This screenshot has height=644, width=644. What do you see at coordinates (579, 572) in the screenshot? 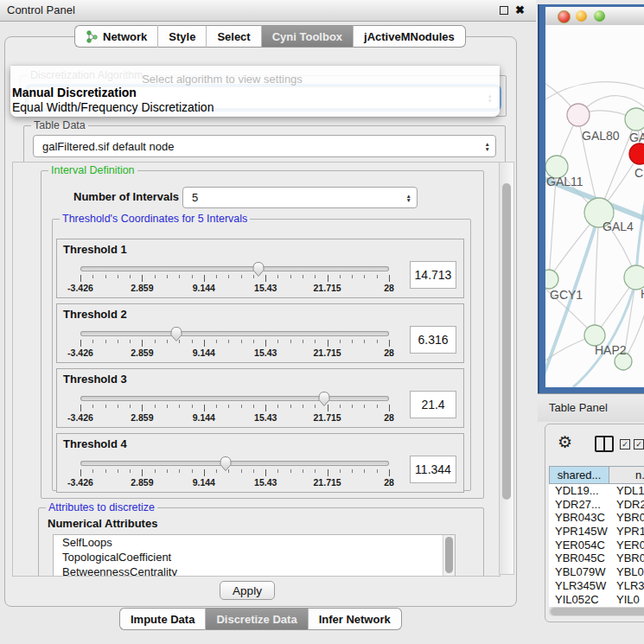
I see `table-cell: YBL079W` at bounding box center [579, 572].